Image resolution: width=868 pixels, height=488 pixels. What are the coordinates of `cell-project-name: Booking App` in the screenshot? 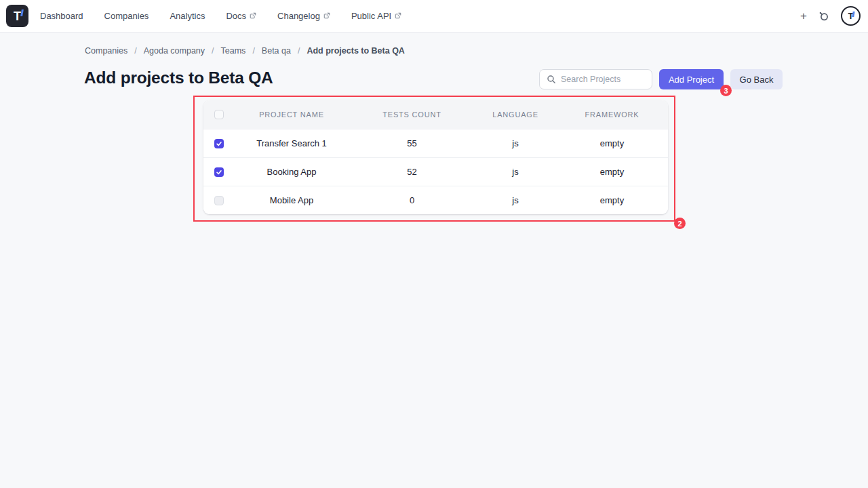 It's located at (292, 172).